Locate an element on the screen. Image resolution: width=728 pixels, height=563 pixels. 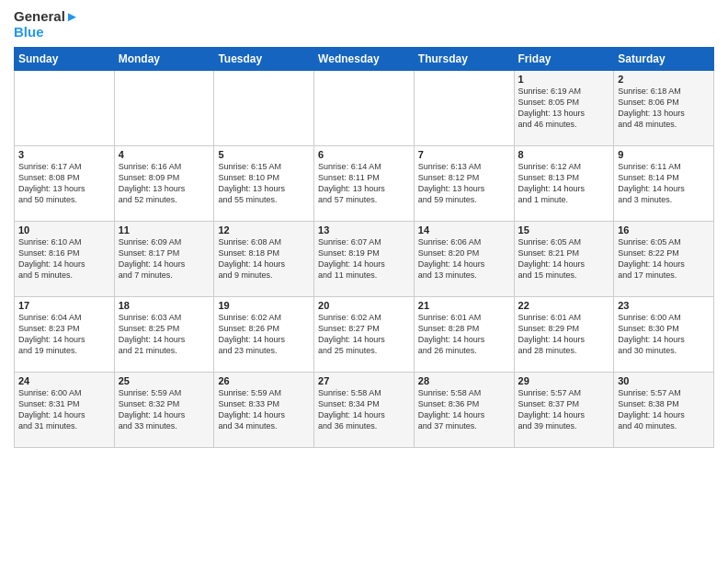
calendar-cell: 2Sunrise: 6:18 AM Sunset: 8:06 PM Daylig… is located at coordinates (664, 109).